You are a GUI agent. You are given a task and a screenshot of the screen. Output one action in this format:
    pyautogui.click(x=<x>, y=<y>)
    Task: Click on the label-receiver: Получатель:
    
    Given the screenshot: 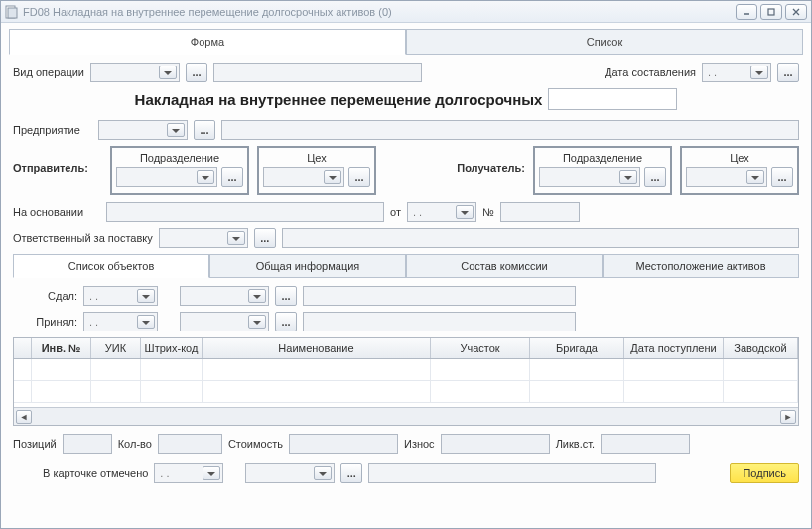 What is the action you would take?
    pyautogui.click(x=490, y=160)
    